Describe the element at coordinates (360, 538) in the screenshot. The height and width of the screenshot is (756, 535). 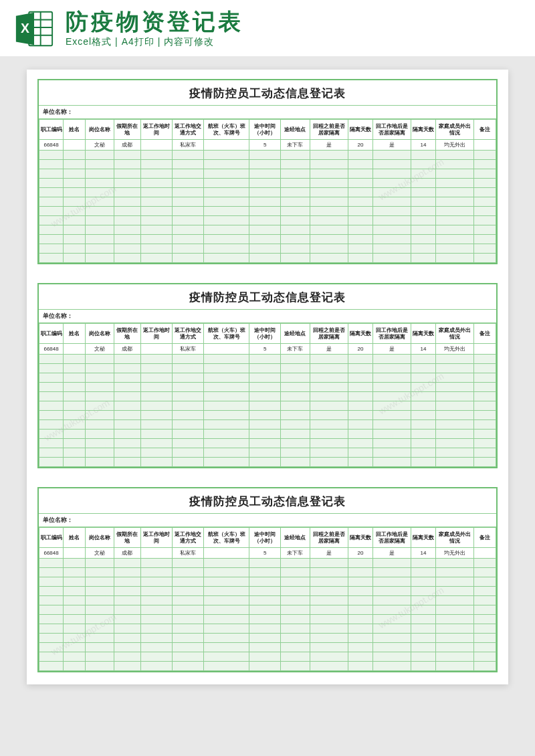
I see `column-header: 隔离天数` at that location.